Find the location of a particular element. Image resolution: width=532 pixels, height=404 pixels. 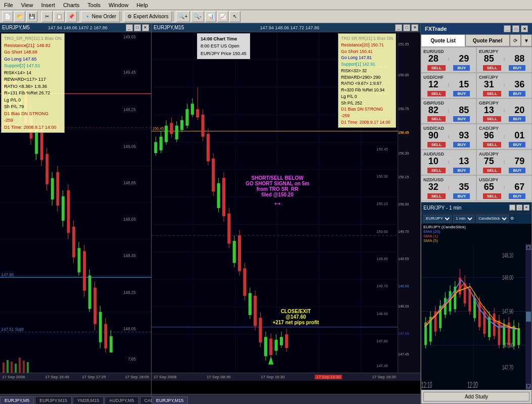

center-tab-1: EURJPY,M15 is located at coordinates (170, 400).